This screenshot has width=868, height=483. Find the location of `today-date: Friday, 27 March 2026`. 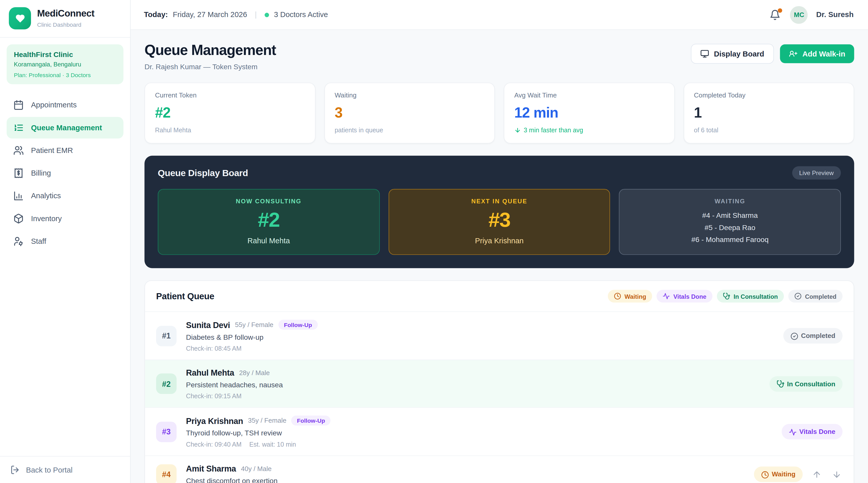

today-date: Friday, 27 March 2026 is located at coordinates (210, 15).